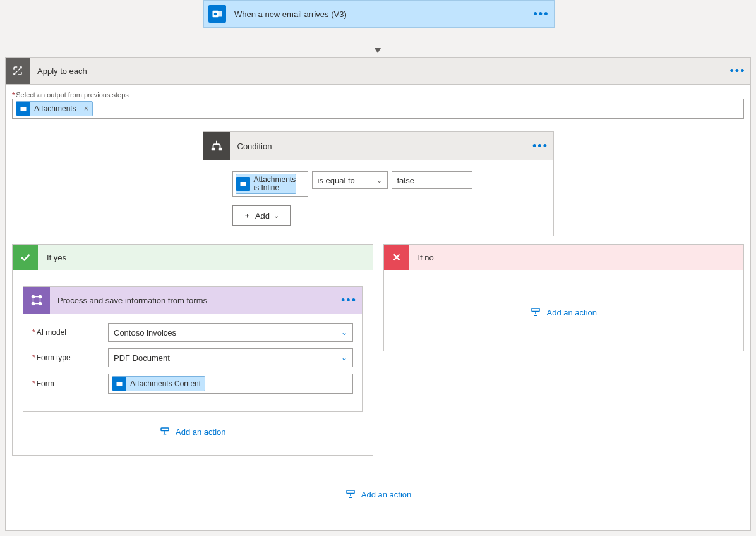 This screenshot has width=756, height=536. What do you see at coordinates (57, 109) in the screenshot?
I see `token-text: Attachments` at bounding box center [57, 109].